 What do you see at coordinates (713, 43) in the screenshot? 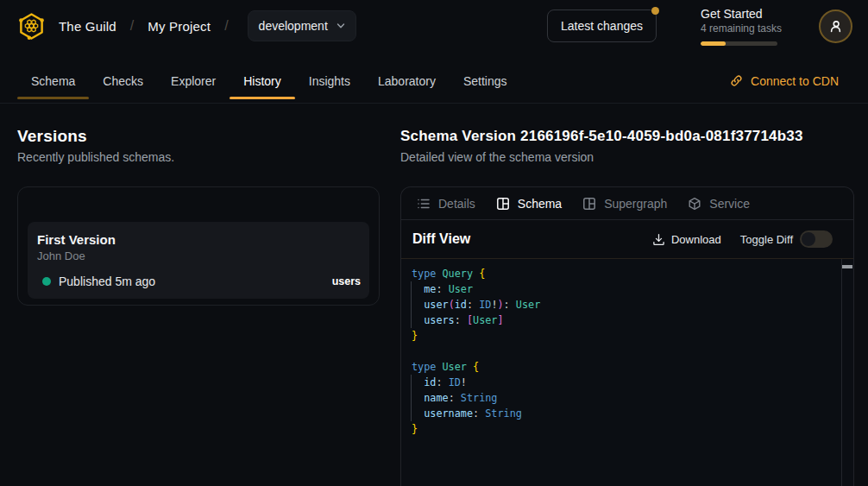
I see `get-started-progress-fill` at bounding box center [713, 43].